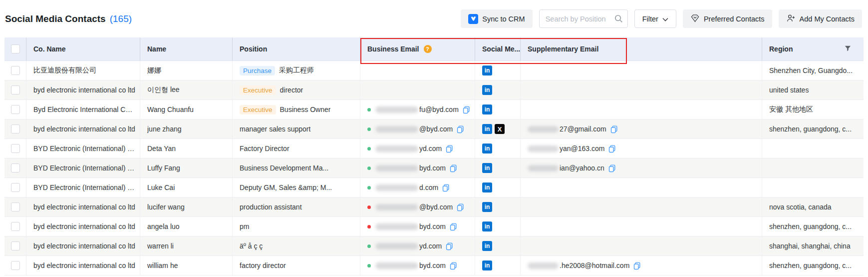  Describe the element at coordinates (161, 246) in the screenshot. I see `contact-name: warren li` at that location.